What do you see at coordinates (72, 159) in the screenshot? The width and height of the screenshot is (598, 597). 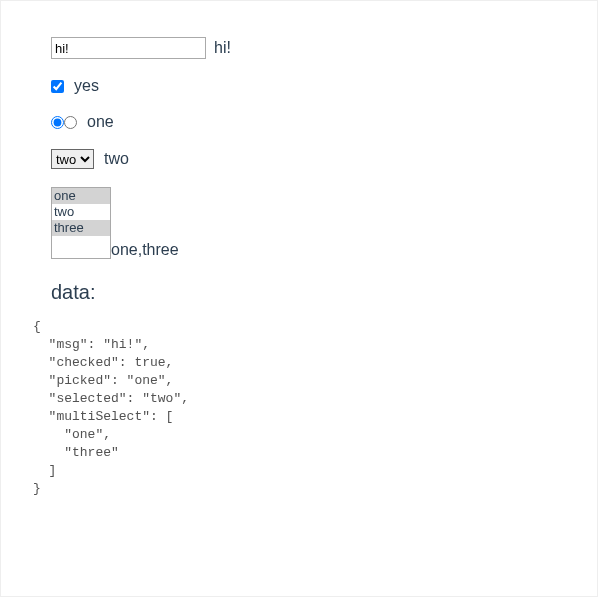 I see `single-select: two` at bounding box center [72, 159].